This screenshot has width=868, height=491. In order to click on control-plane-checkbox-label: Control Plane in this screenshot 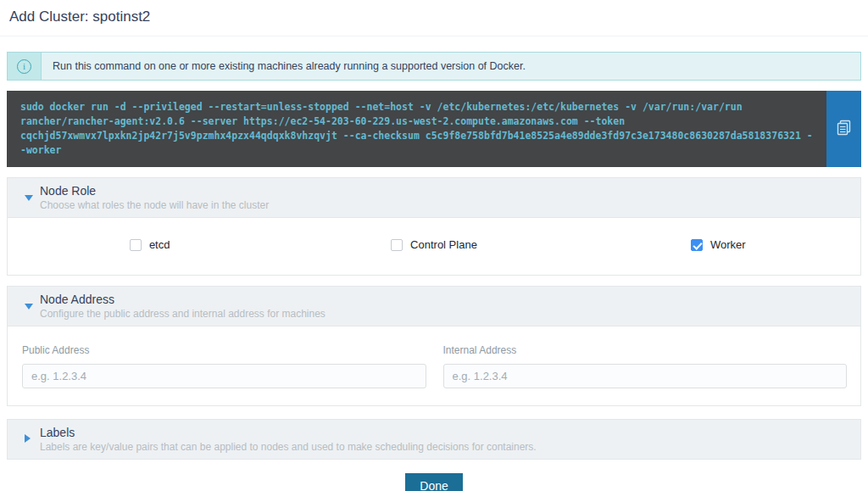, I will do `click(444, 244)`.